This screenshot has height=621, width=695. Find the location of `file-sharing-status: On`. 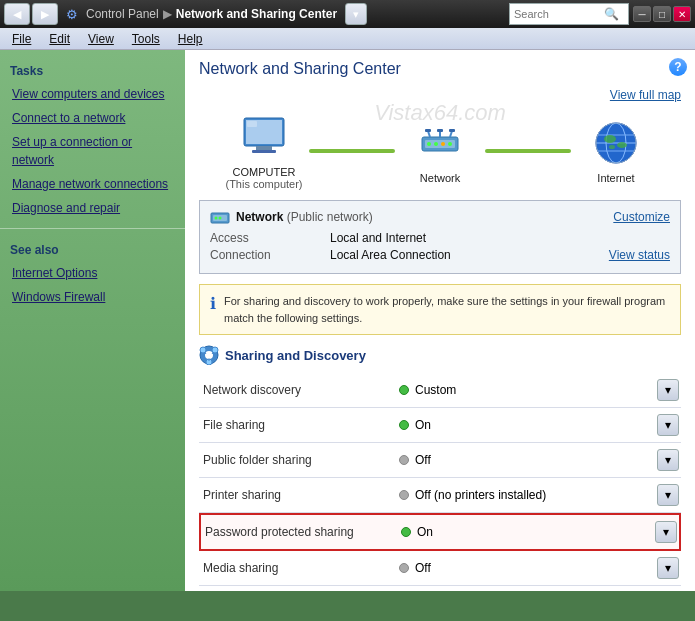

file-sharing-status: On is located at coordinates (528, 425).